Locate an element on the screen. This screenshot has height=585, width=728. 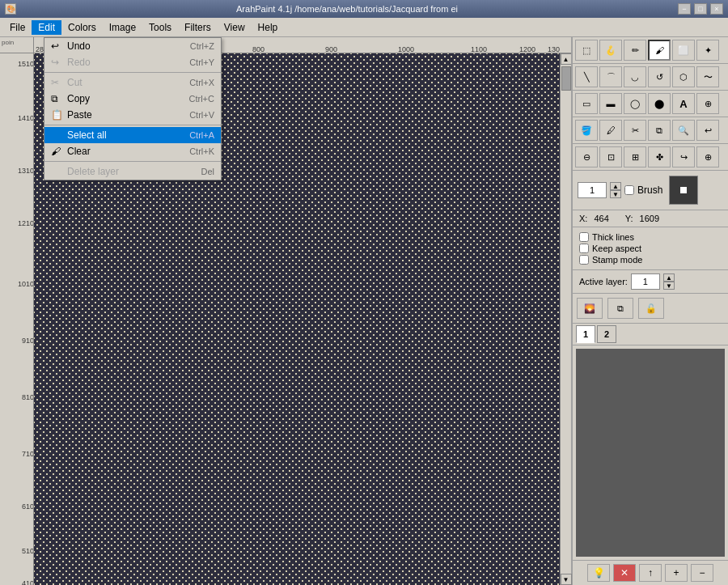
scroll-thumb is located at coordinates (566, 78).